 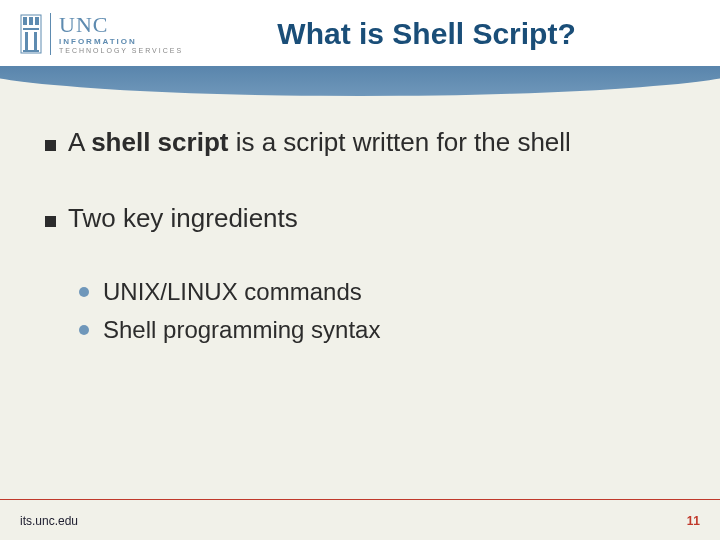 I want to click on sub-bullet-text: UNIX/LINUX commands, so click(x=232, y=292).